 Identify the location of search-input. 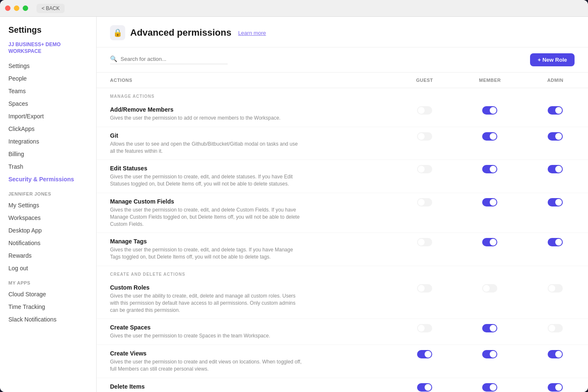
(171, 59).